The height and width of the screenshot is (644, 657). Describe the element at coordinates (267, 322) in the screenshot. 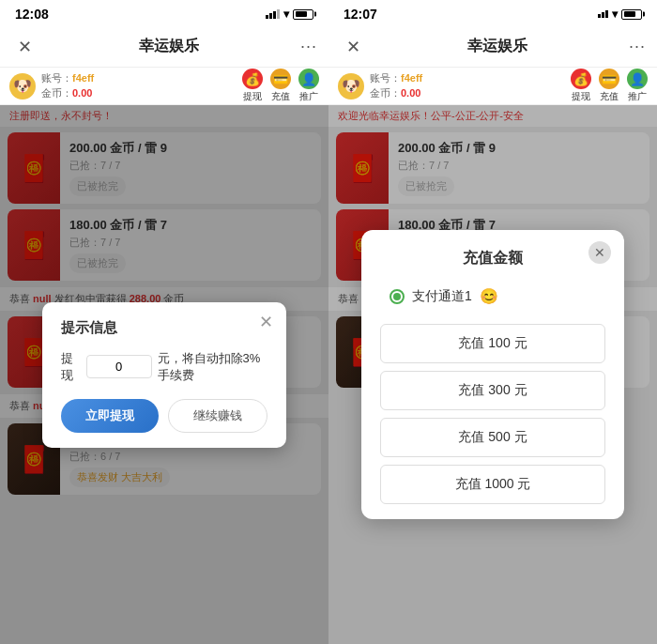

I see `dialog-close-button: ✕` at that location.